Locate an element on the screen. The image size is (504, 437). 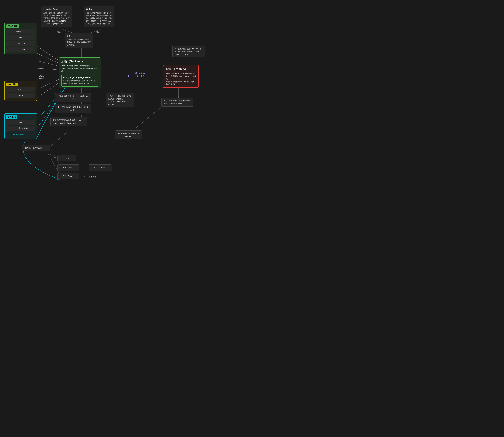
env-backend-text: 后端依赖于环境，如conda或者venv等 is located at coordinates (73, 98).